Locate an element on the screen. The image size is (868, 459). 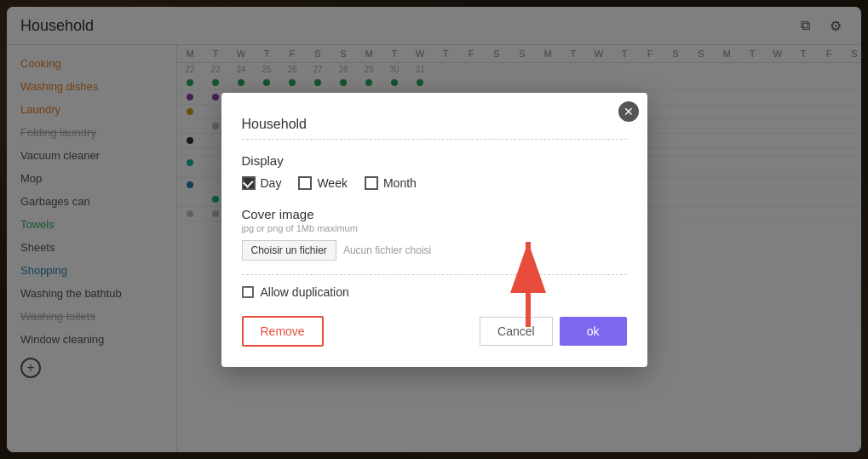
display-label: Display is located at coordinates (434, 160).